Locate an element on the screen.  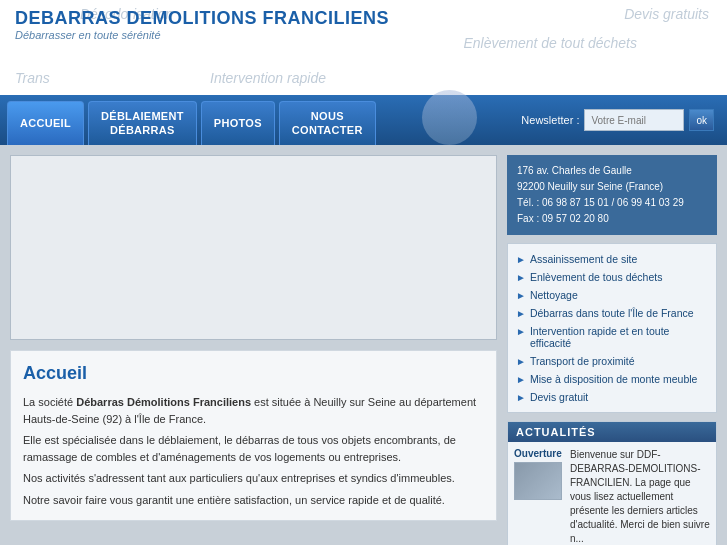
newsletter-area: Newsletter : ok is located at coordinates (622, 120).